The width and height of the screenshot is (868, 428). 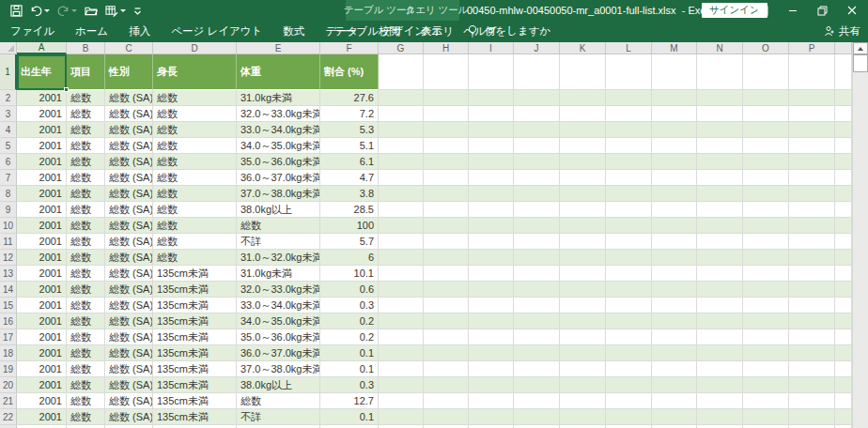 I want to click on column-header-H: H, so click(x=446, y=49).